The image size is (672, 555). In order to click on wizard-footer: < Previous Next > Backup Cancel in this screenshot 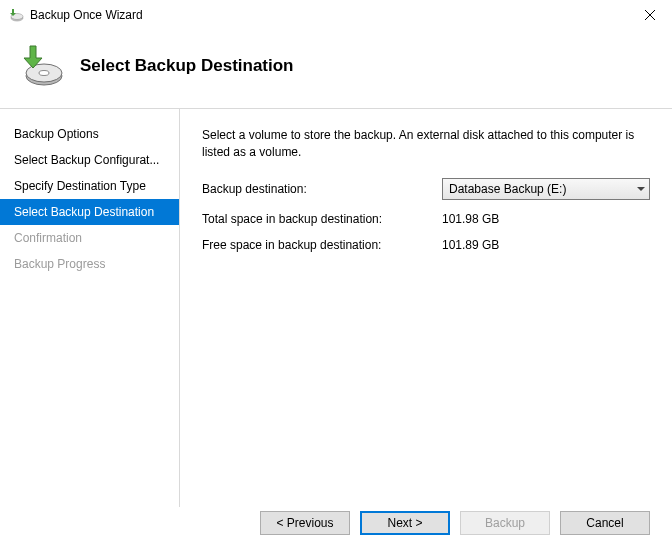, I will do `click(336, 529)`.